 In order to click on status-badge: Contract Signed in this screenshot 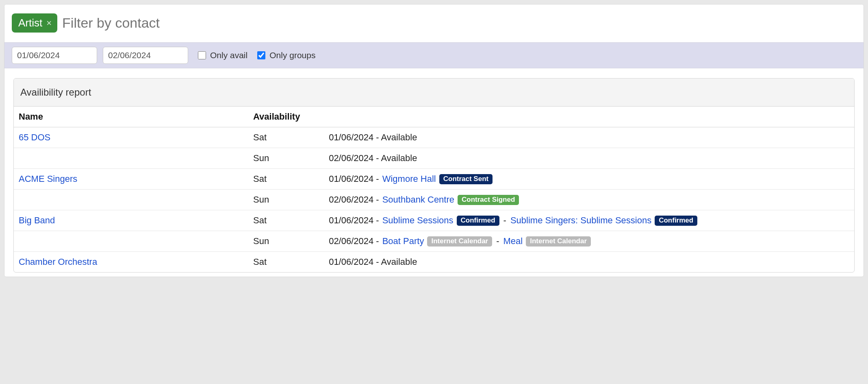, I will do `click(488, 200)`.